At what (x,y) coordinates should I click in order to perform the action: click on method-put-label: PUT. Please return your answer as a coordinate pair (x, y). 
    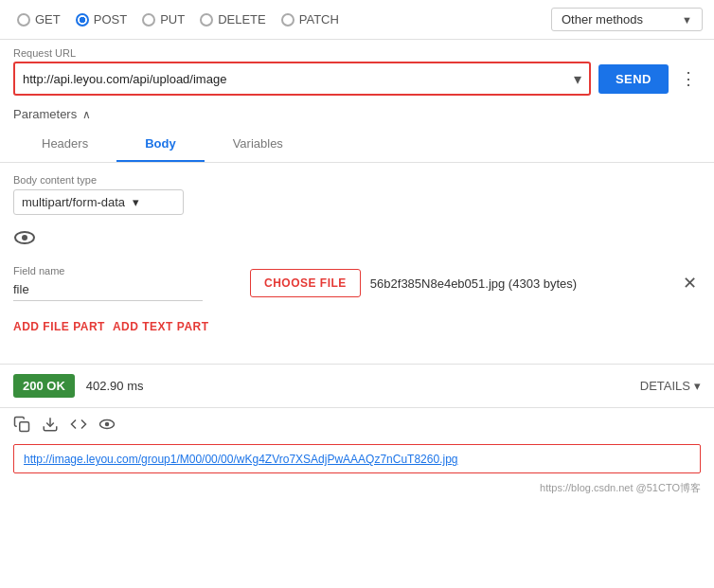
    Looking at the image, I should click on (172, 19).